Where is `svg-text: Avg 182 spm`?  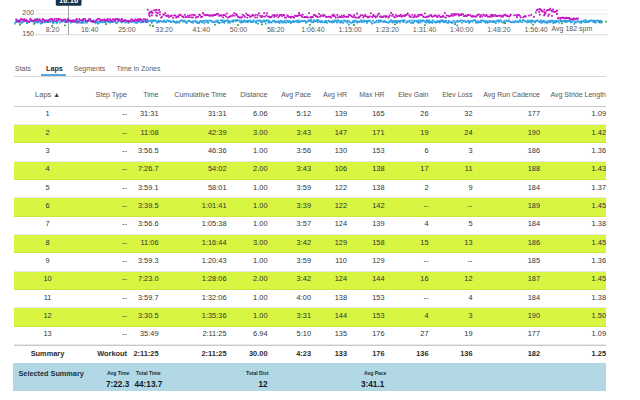 svg-text: Avg 182 spm is located at coordinates (572, 29).